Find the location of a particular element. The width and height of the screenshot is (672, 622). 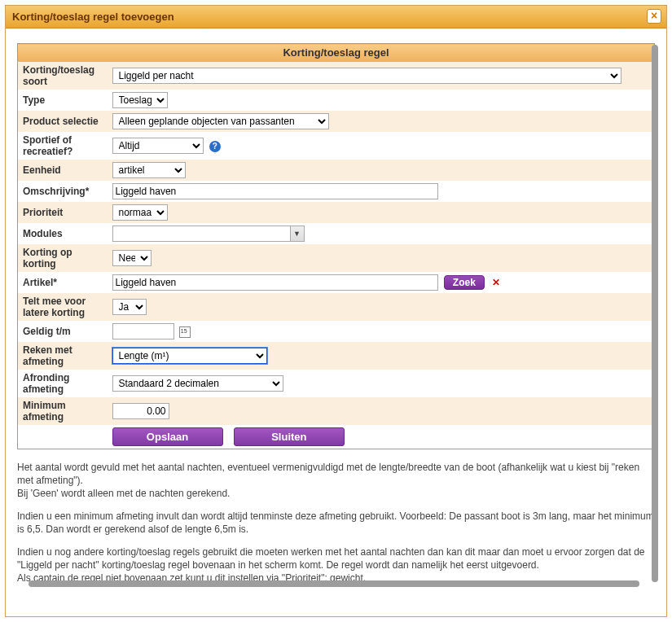

chevron-down-icon: ▼ is located at coordinates (297, 234).